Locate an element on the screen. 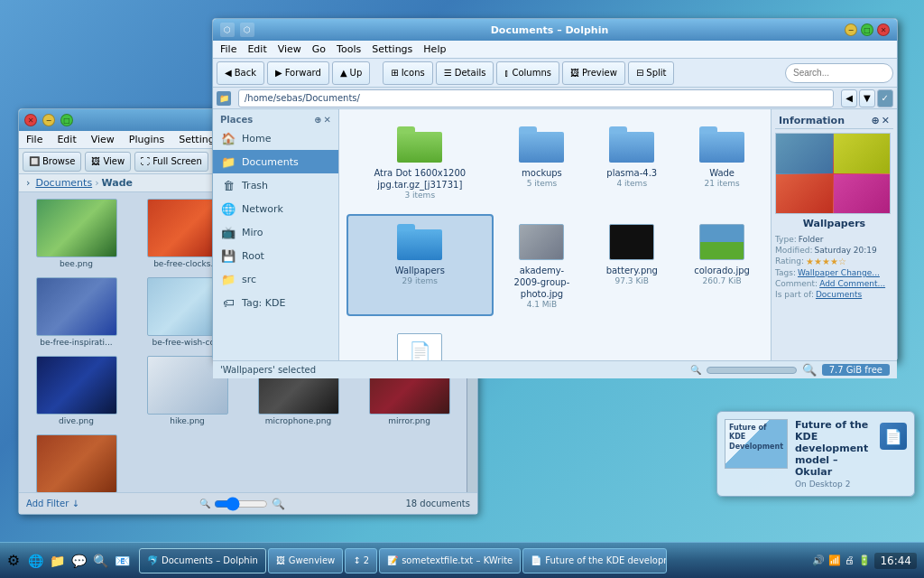  path-text: /home/sebas/Documents/ is located at coordinates (302, 98).